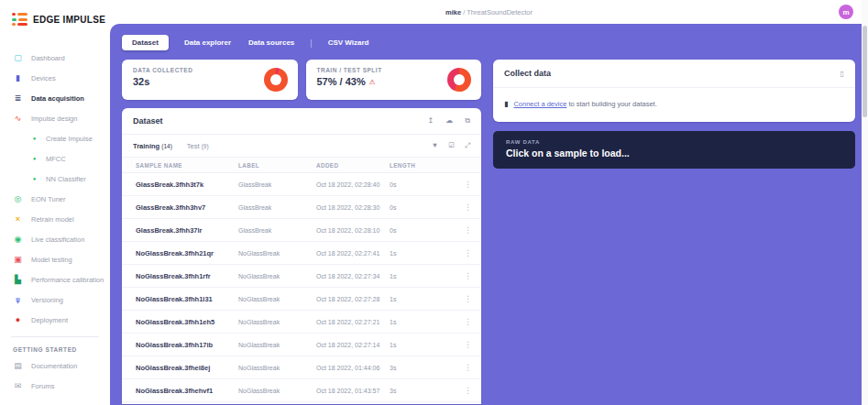 The width and height of the screenshot is (868, 405). I want to click on sidebar-item-label: MFCC, so click(56, 159).